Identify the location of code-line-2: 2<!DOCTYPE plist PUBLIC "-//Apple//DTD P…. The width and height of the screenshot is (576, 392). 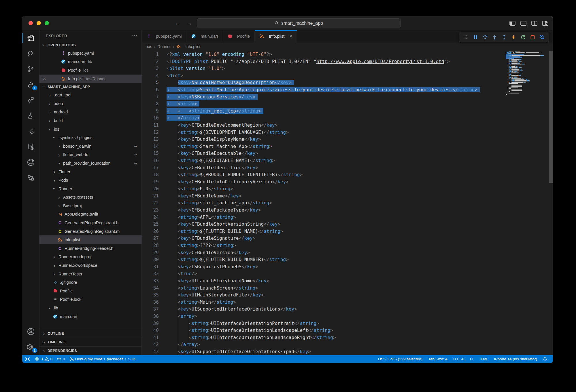
(348, 62).